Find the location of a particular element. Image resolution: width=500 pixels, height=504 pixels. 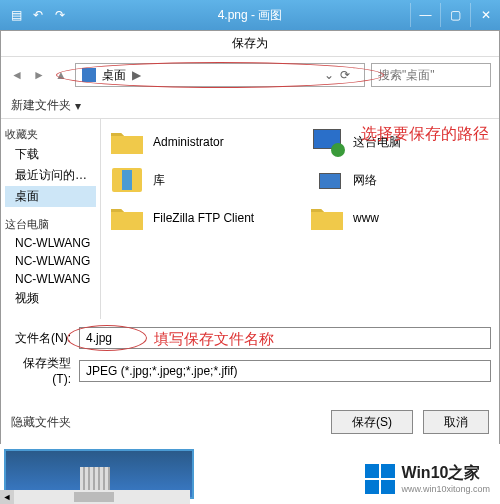

address-bar-row: ◄ ► ▲ 桌面 ▶ ⌄ ⟳ is located at coordinates (250, 75).